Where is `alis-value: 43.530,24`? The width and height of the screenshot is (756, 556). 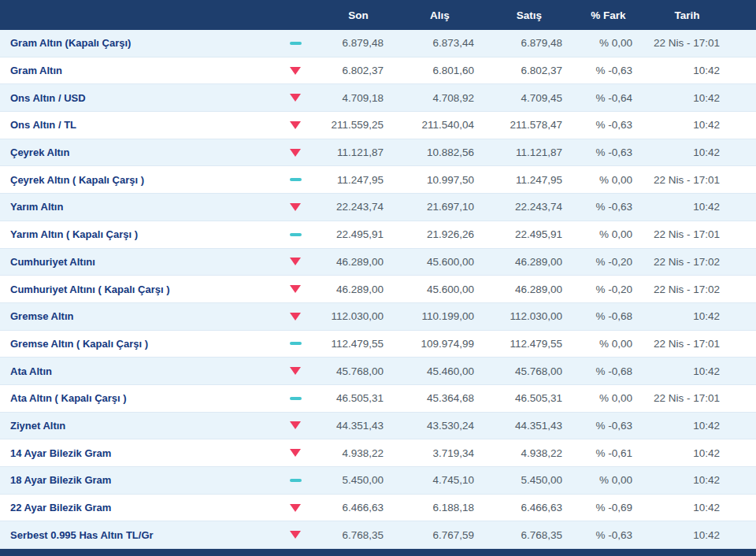 alis-value: 43.530,24 is located at coordinates (428, 426).